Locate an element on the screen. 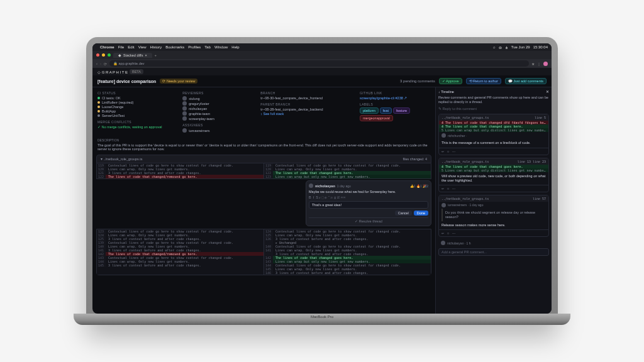 This screenshot has height=362, width=644. diff-line: 1453 lines of context before and after c… is located at coordinates (180, 265).